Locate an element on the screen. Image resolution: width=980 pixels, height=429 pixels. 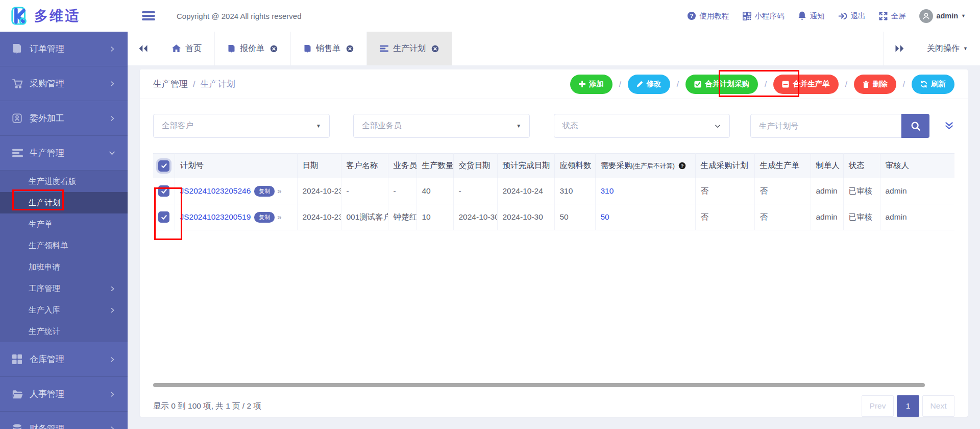
tab-sales-order: 销售单 is located at coordinates (329, 49).